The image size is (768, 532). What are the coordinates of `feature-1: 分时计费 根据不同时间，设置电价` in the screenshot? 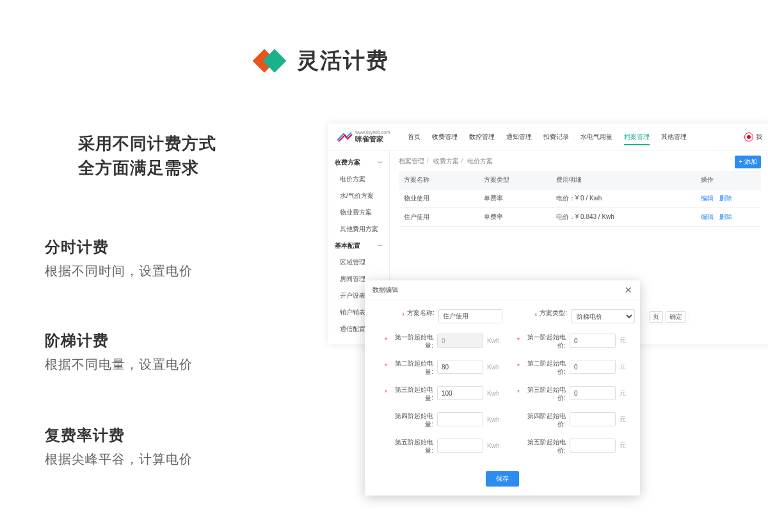 It's located at (119, 259).